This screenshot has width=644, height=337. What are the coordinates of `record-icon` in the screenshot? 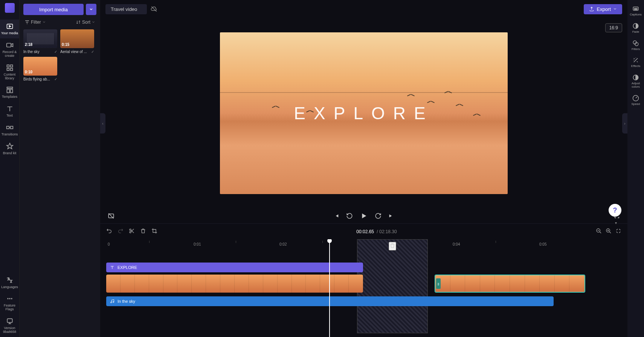 It's located at (10, 45).